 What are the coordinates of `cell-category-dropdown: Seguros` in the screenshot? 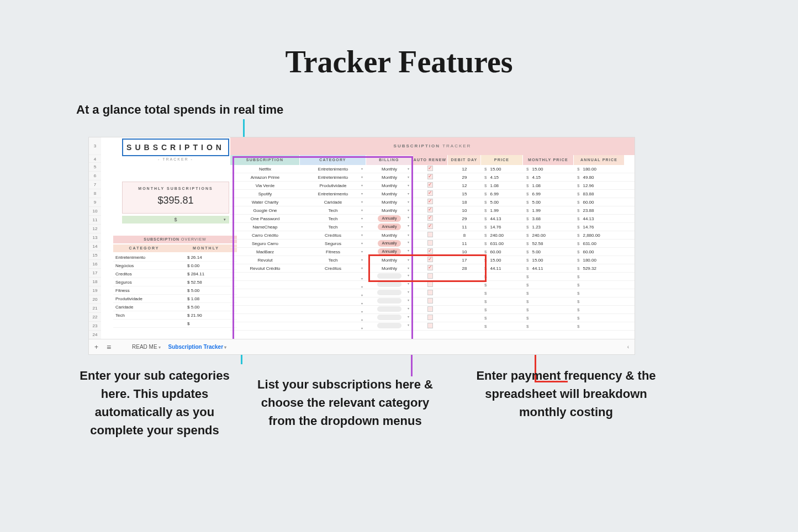 It's located at (333, 244).